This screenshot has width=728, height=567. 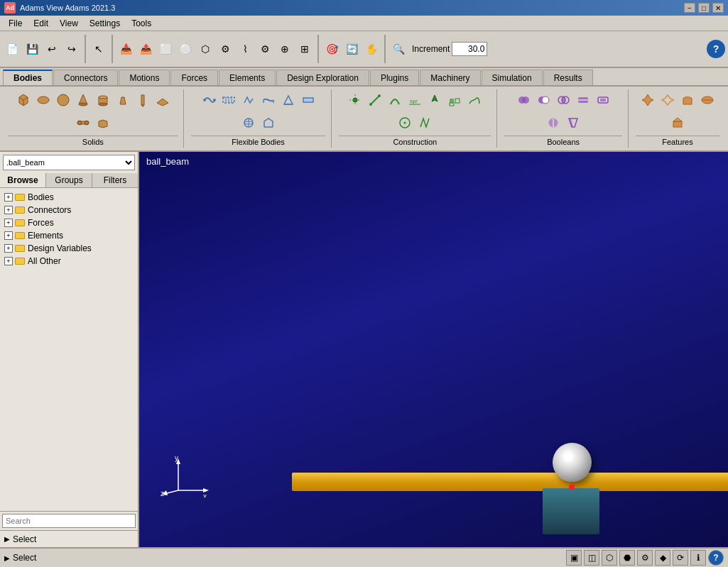 I want to click on const-spline-btn, so click(x=474, y=100).